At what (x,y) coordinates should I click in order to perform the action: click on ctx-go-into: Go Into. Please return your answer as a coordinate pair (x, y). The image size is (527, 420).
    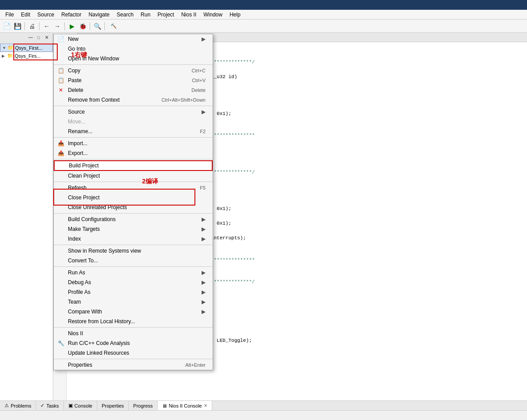
    Looking at the image, I should click on (133, 49).